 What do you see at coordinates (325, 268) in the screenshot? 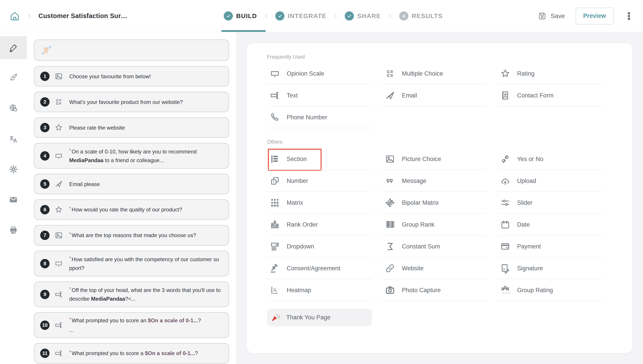
I see `question-type-consent-agreement: Consent/Agreement` at bounding box center [325, 268].